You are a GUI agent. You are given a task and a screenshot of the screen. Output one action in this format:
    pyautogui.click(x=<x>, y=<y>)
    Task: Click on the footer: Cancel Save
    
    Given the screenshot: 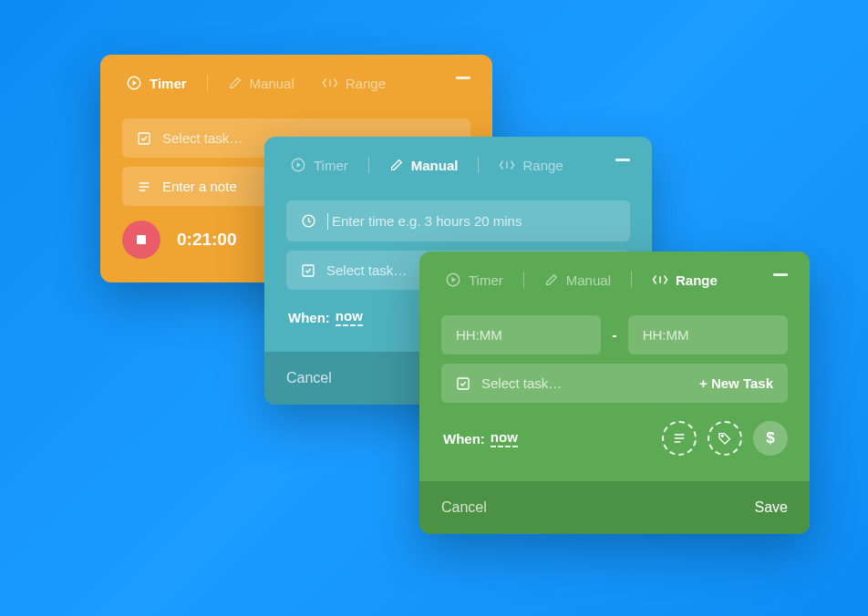 What is the action you would take?
    pyautogui.click(x=615, y=508)
    